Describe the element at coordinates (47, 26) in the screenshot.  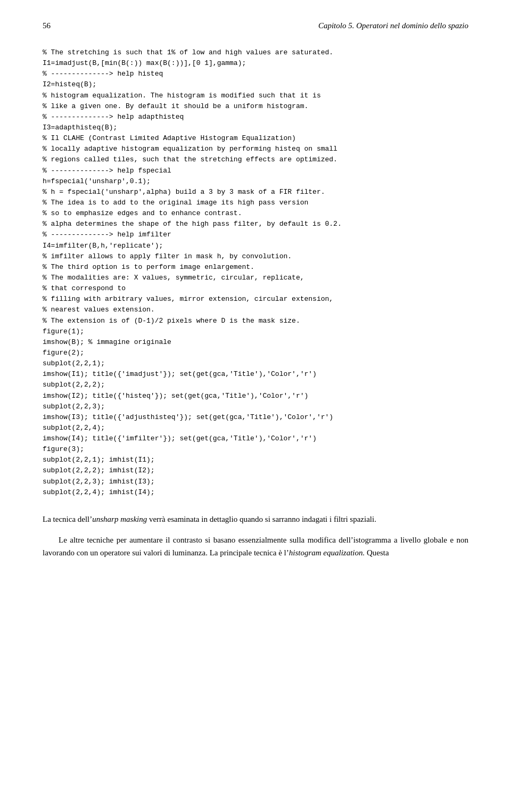
I see `page-number: 56` at that location.